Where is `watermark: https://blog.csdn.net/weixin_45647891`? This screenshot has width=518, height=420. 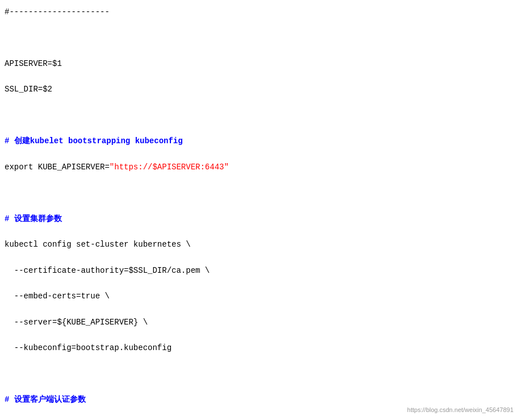
watermark: https://blog.csdn.net/weixin_45647891 is located at coordinates (460, 410).